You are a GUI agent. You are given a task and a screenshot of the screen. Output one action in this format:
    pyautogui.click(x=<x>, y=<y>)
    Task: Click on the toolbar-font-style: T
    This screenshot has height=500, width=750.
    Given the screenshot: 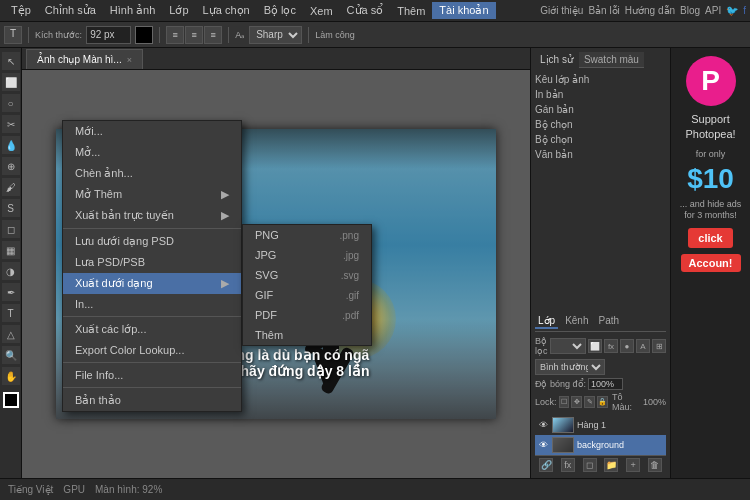 What is the action you would take?
    pyautogui.click(x=13, y=35)
    